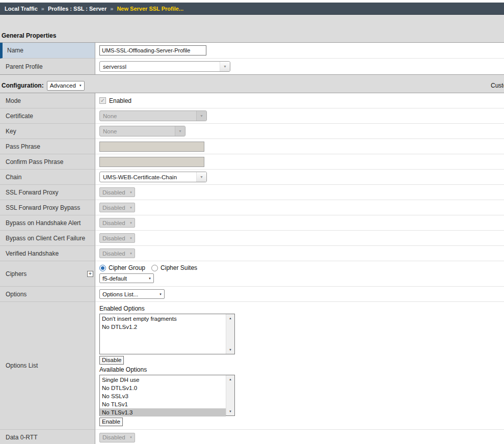  What do you see at coordinates (153, 177) in the screenshot?
I see `chain-select: UMS-WEB-Certificate-Chain ▼` at bounding box center [153, 177].